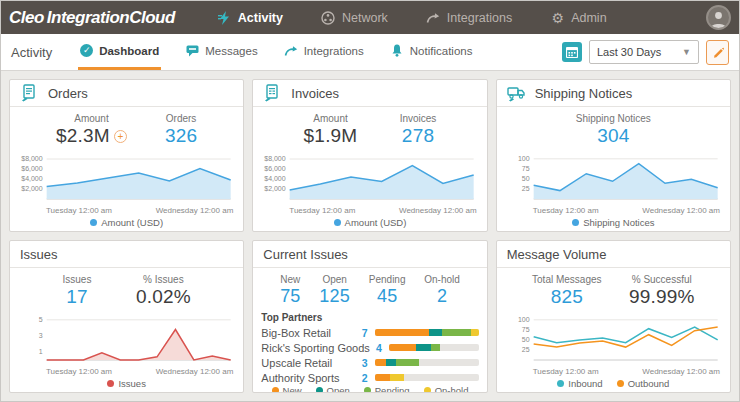 Image resolution: width=740 pixels, height=402 pixels. What do you see at coordinates (126, 316) in the screenshot?
I see `issues-panel: Issues Issues 17 % Issues 0.02% 531` at bounding box center [126, 316].